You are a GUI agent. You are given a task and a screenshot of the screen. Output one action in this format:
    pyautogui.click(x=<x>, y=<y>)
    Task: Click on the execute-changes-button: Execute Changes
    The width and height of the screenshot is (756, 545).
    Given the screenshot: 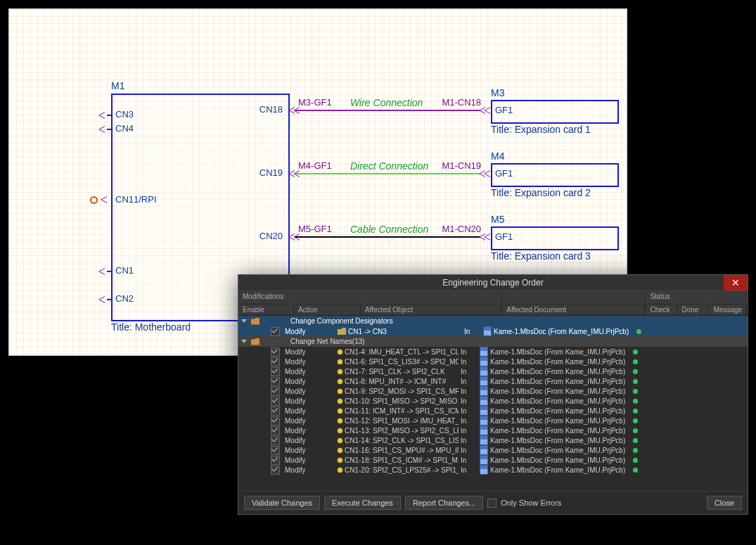 What is the action you would take?
    pyautogui.click(x=363, y=503)
    